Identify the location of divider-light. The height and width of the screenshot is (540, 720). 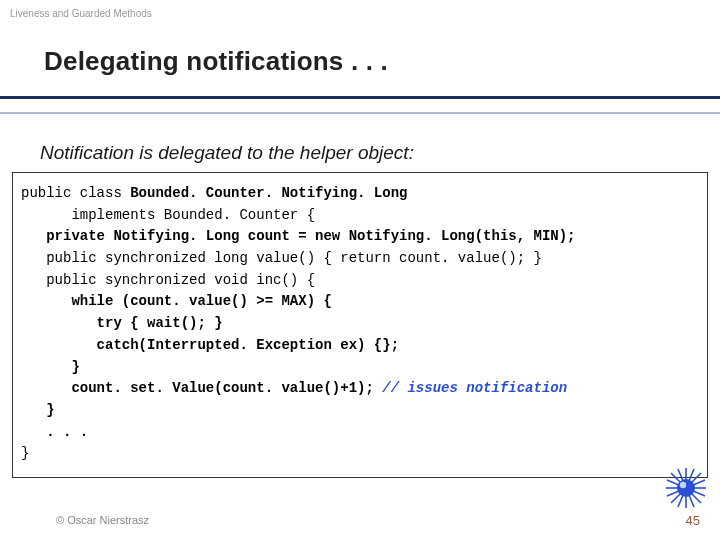
(360, 113).